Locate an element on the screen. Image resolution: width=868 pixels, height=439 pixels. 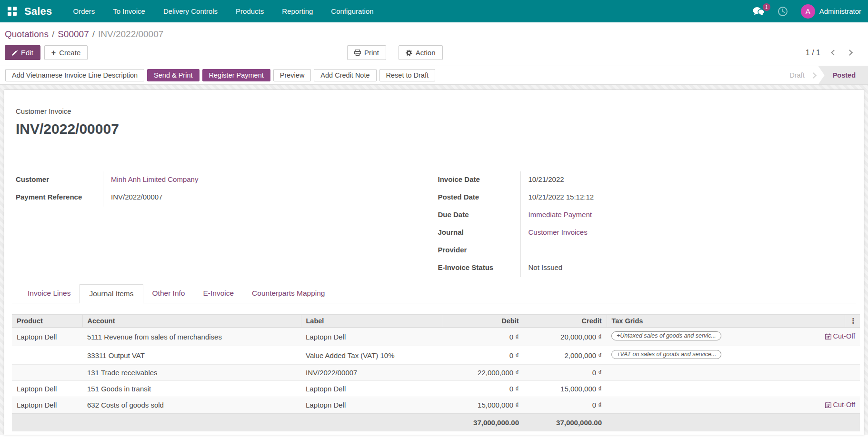
credit-total: 37,000,000.00 is located at coordinates (565, 422).